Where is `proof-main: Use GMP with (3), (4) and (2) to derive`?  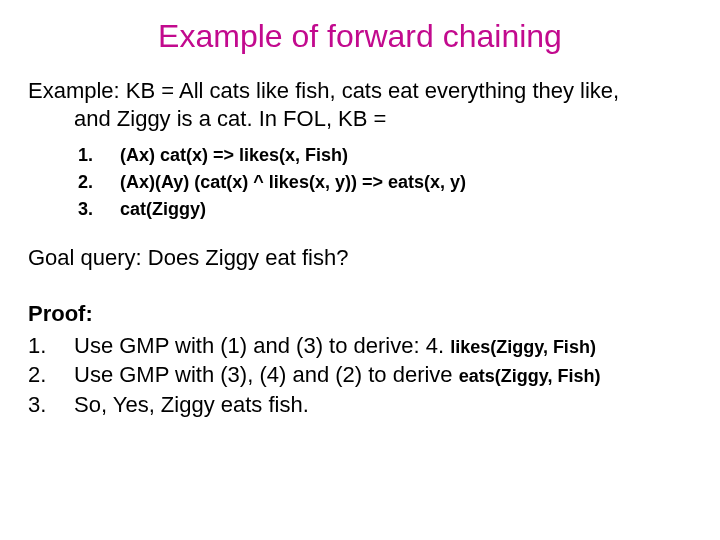
proof-main: Use GMP with (3), (4) and (2) to derive is located at coordinates (266, 374).